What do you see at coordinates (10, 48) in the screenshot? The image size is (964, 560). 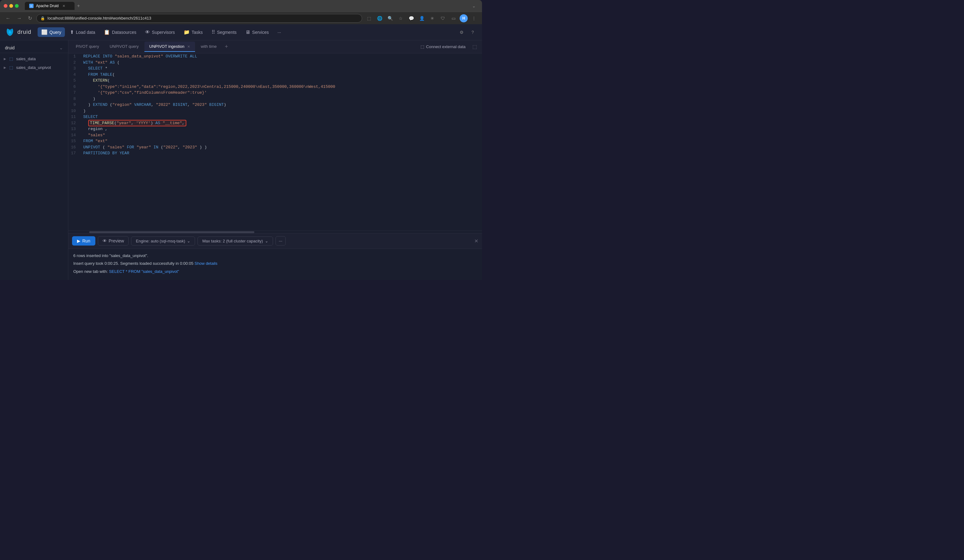 I see `sidebar-title: druid` at bounding box center [10, 48].